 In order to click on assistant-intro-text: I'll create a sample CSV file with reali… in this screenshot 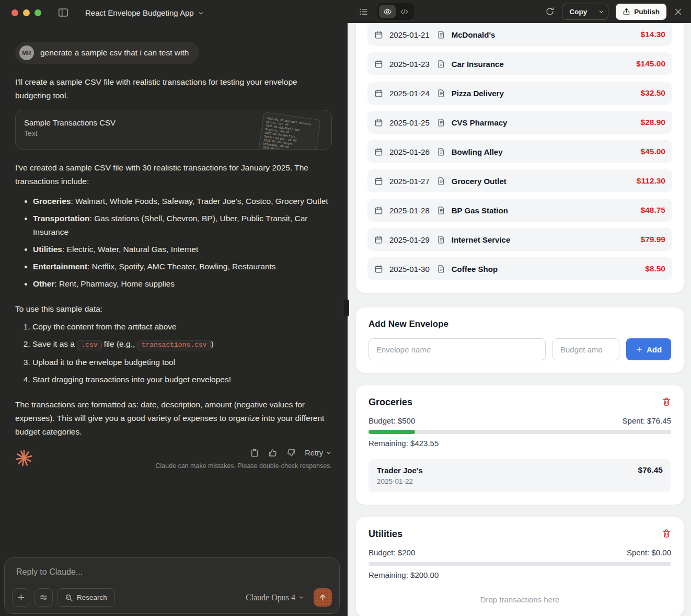, I will do `click(174, 89)`.